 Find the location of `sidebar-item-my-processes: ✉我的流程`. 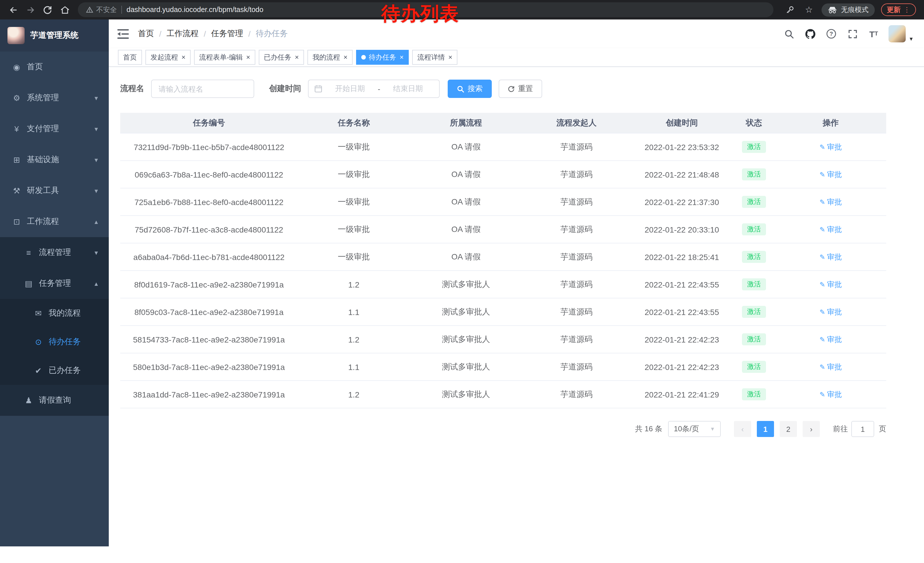

sidebar-item-my-processes: ✉我的流程 is located at coordinates (54, 313).